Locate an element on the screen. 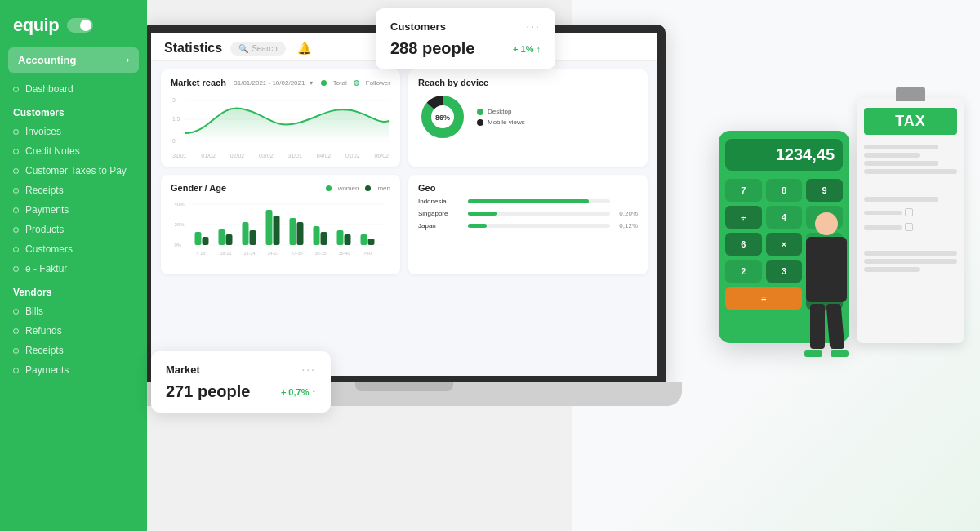 The image size is (980, 531). geo-row-singapore: Singapore 0,20% is located at coordinates (528, 214).